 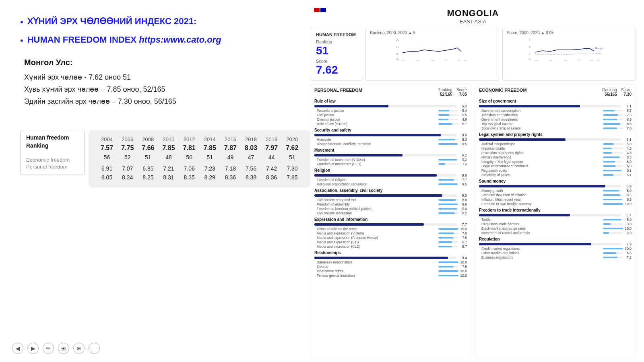 I want to click on svg-text: 60, so click(x=398, y=54).